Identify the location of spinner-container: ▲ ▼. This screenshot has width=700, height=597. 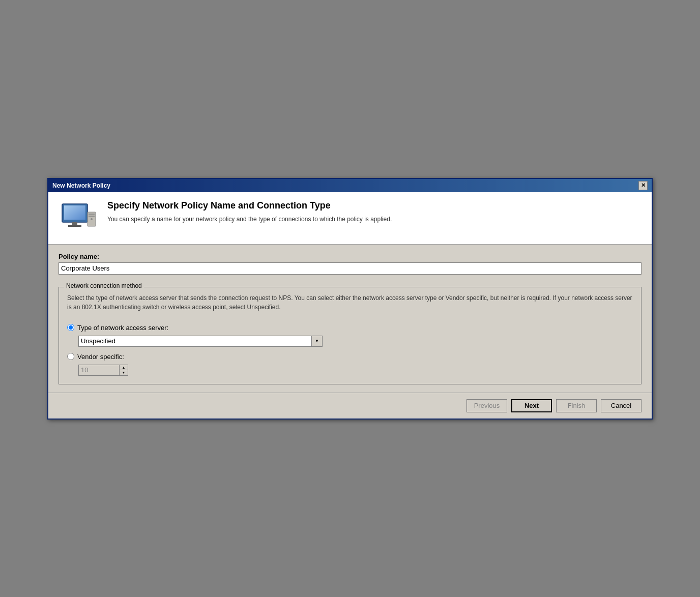
(356, 370).